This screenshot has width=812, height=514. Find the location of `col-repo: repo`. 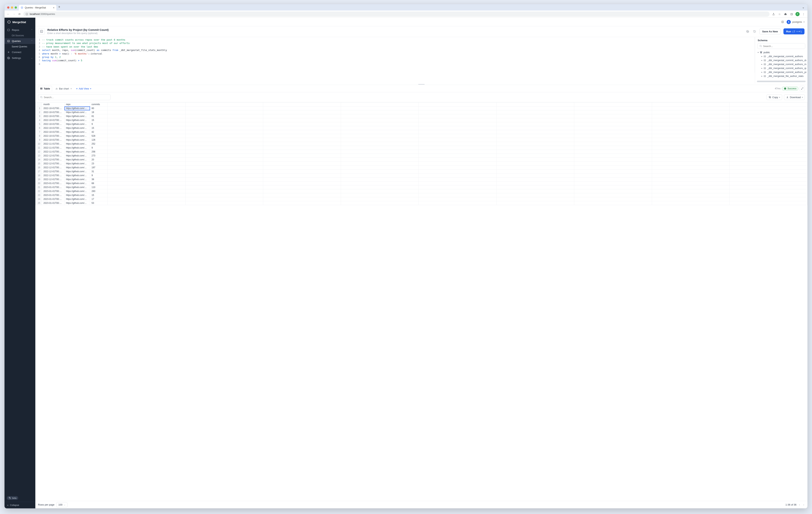

col-repo: repo is located at coordinates (77, 105).